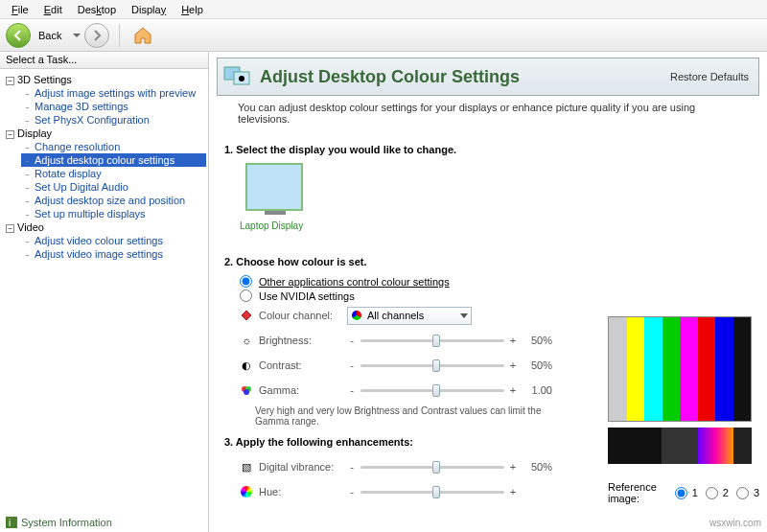 The height and width of the screenshot is (532, 767). Describe the element at coordinates (113, 147) in the screenshot. I see `tree-item: -Change resolution` at that location.